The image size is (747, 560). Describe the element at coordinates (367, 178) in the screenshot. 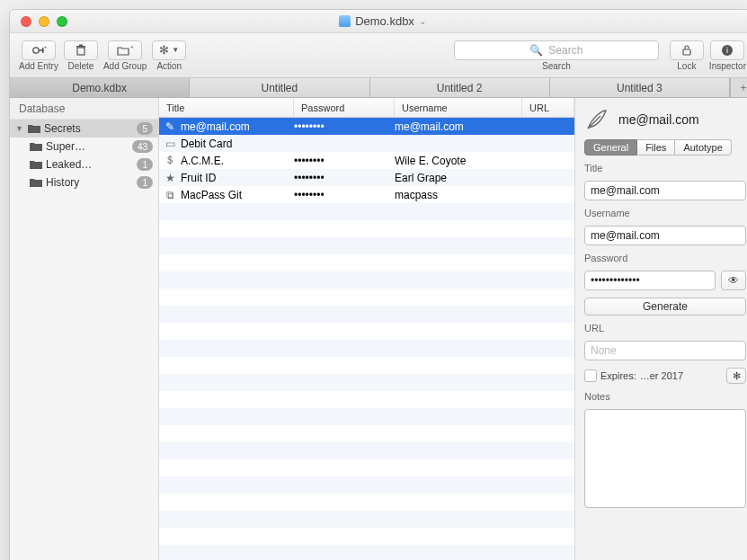

I see `table-row: ★Fruit ID••••••••Earl Grape` at that location.